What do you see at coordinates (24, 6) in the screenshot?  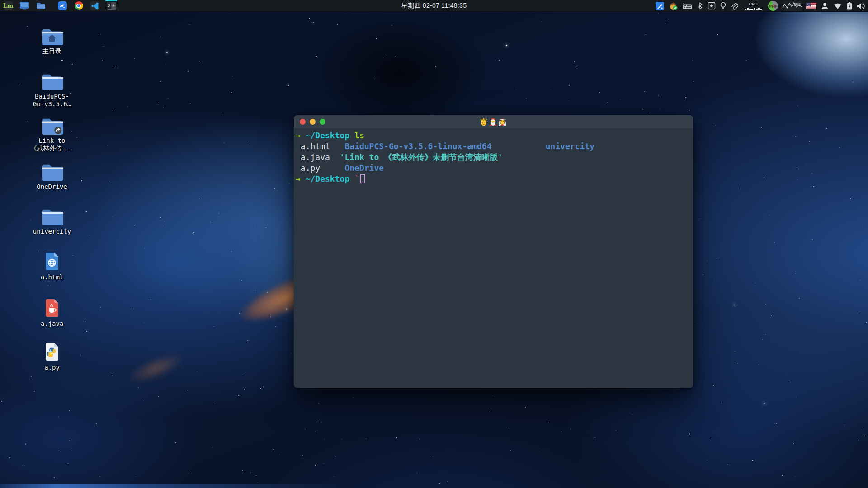 I see `desktop-icon` at bounding box center [24, 6].